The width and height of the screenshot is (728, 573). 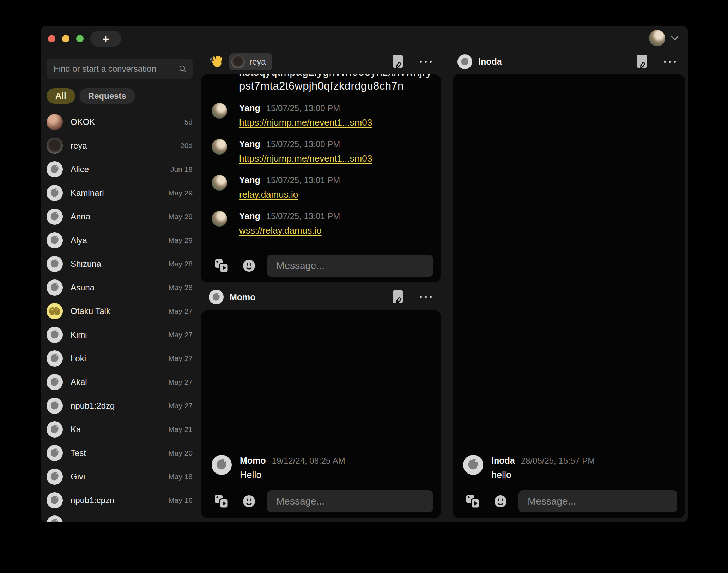 What do you see at coordinates (321, 414) in the screenshot?
I see `chat-panel-momo: Momo19/12/24, 08:25 AM Hello` at bounding box center [321, 414].